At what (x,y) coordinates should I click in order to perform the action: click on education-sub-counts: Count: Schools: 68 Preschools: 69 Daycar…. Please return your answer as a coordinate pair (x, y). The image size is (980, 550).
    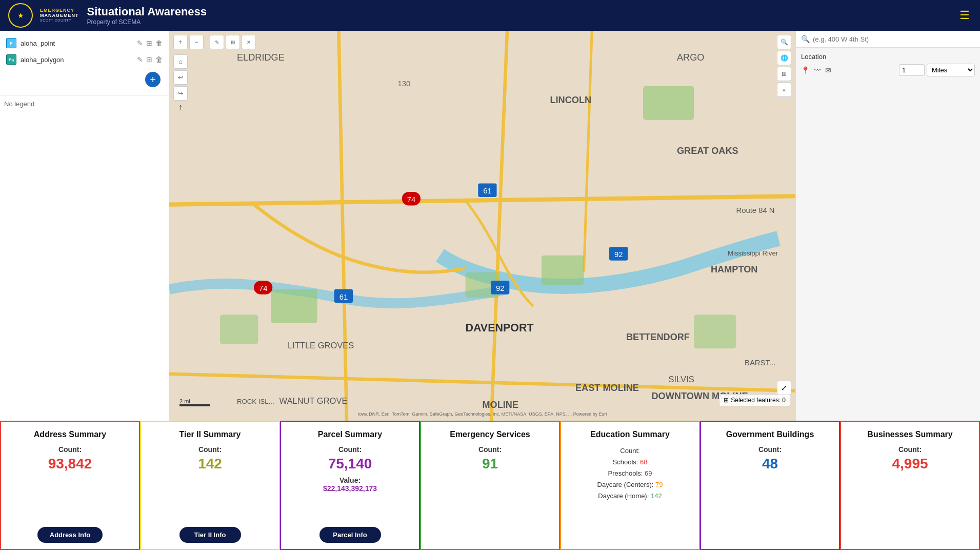
    Looking at the image, I should click on (630, 474).